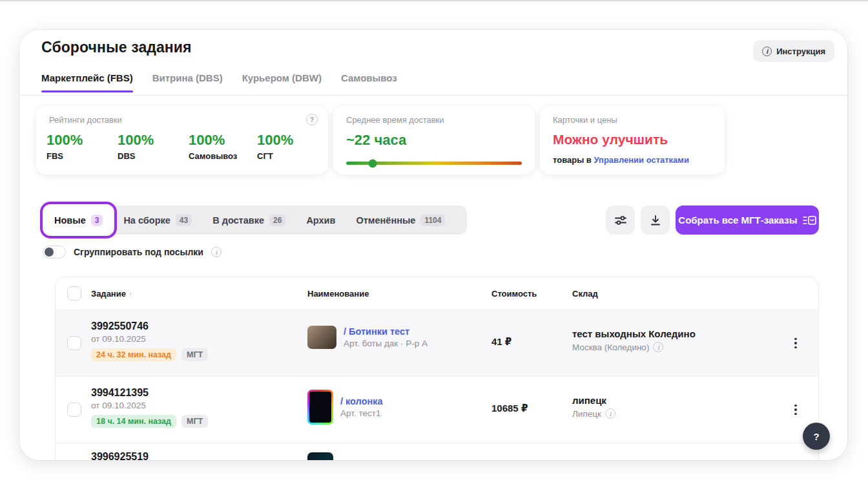  I want to click on delivery-time-card: Среднее время доставки ~22 часа, so click(434, 140).